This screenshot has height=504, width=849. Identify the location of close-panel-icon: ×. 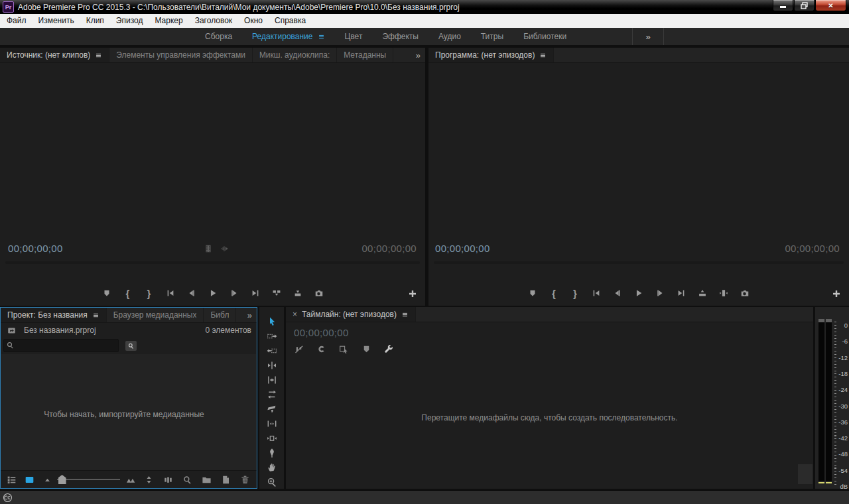
(294, 314).